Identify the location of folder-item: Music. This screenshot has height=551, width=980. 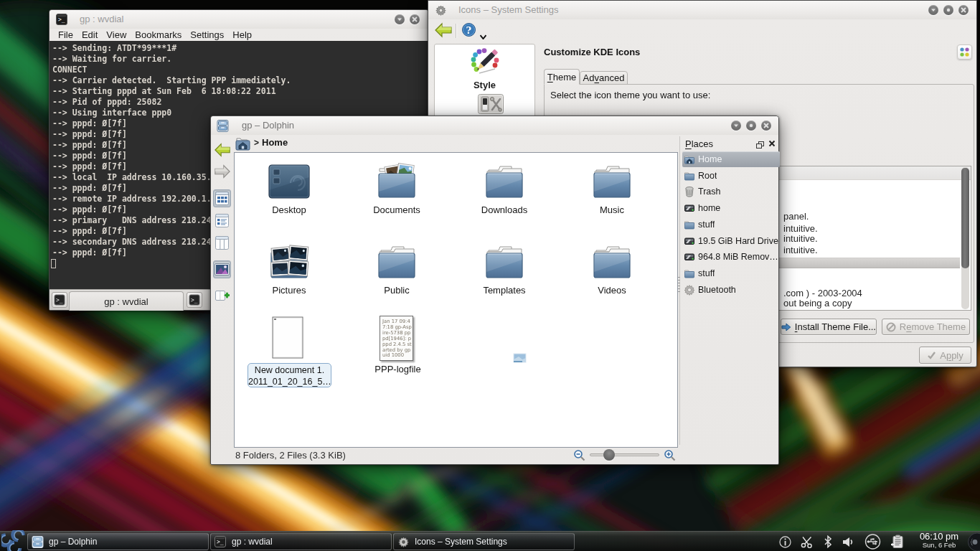
(612, 187).